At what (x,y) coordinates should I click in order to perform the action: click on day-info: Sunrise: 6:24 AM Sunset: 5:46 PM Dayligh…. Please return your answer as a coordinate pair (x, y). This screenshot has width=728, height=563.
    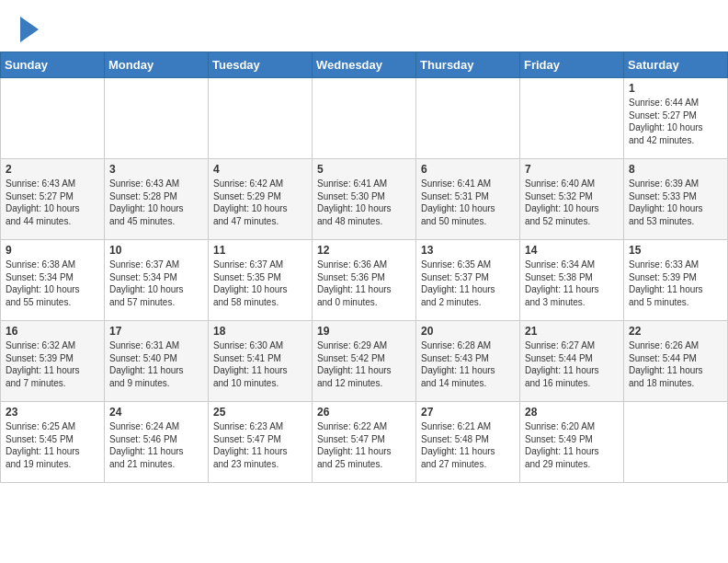
    Looking at the image, I should click on (156, 445).